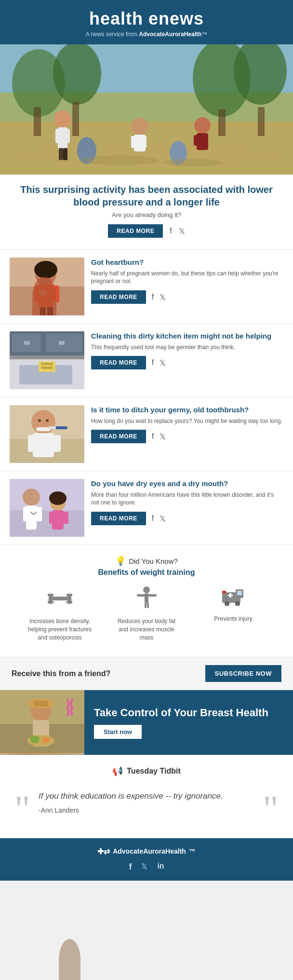 This screenshot has height=980, width=293. Describe the element at coordinates (146, 19) in the screenshot. I see `header-title: health enews` at that location.